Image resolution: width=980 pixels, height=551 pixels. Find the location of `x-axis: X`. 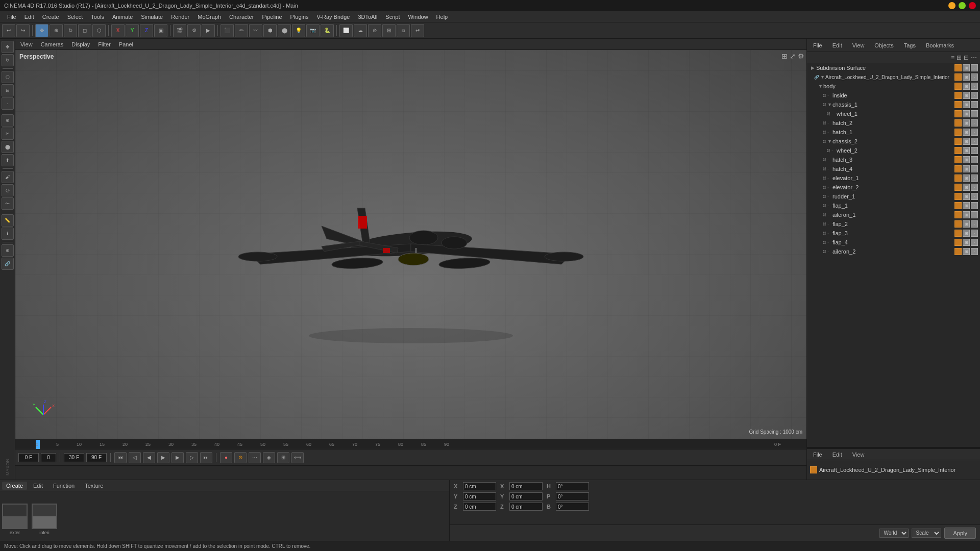

x-axis: X is located at coordinates (118, 31).